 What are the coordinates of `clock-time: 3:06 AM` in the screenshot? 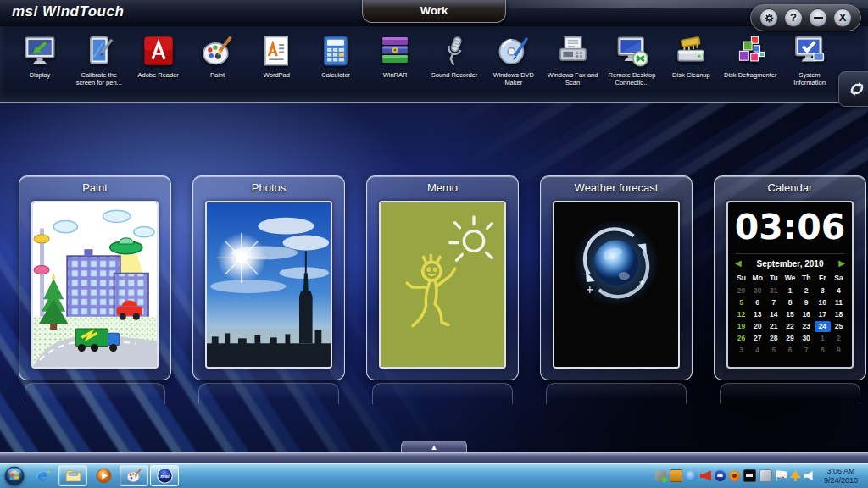 It's located at (841, 471).